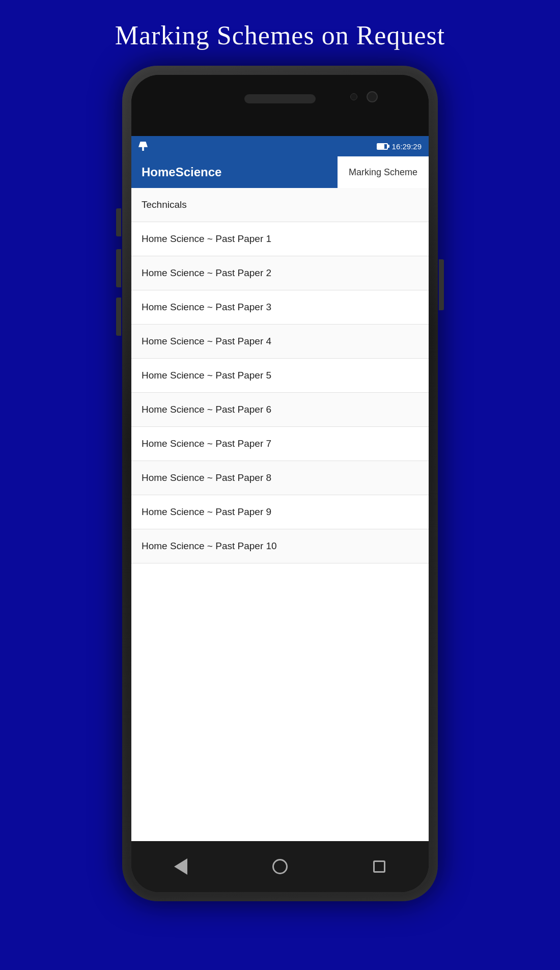  Describe the element at coordinates (280, 546) in the screenshot. I see `list-item: Home Science ~ Past Paper 10` at that location.